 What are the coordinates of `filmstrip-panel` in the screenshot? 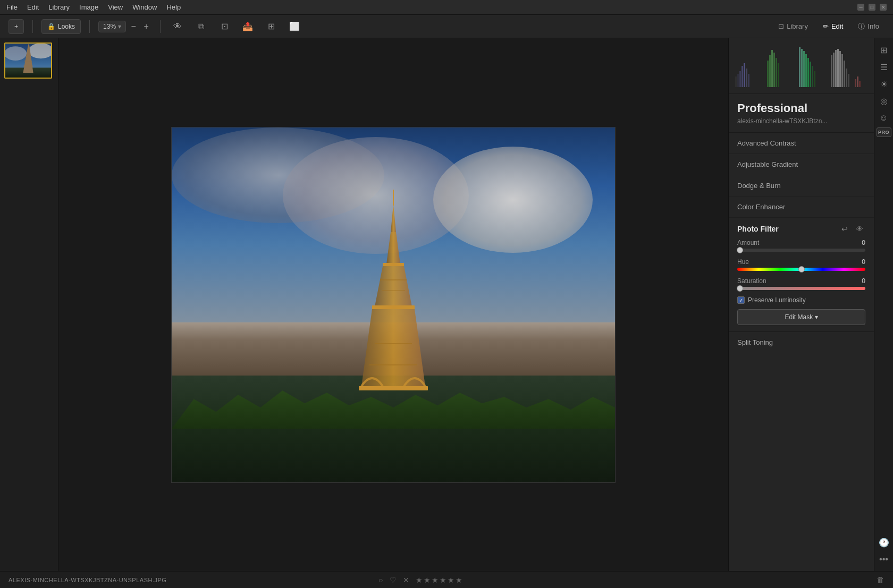 It's located at (29, 305).